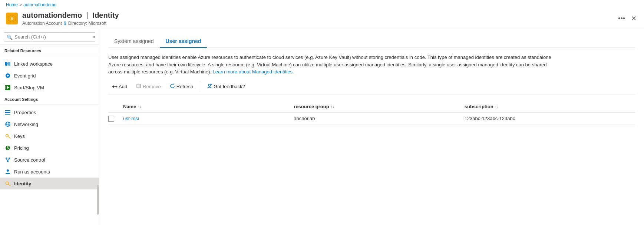 This screenshot has width=644, height=225. Describe the element at coordinates (50, 50) in the screenshot. I see `sidebar-section-label-related: Related Resources` at that location.